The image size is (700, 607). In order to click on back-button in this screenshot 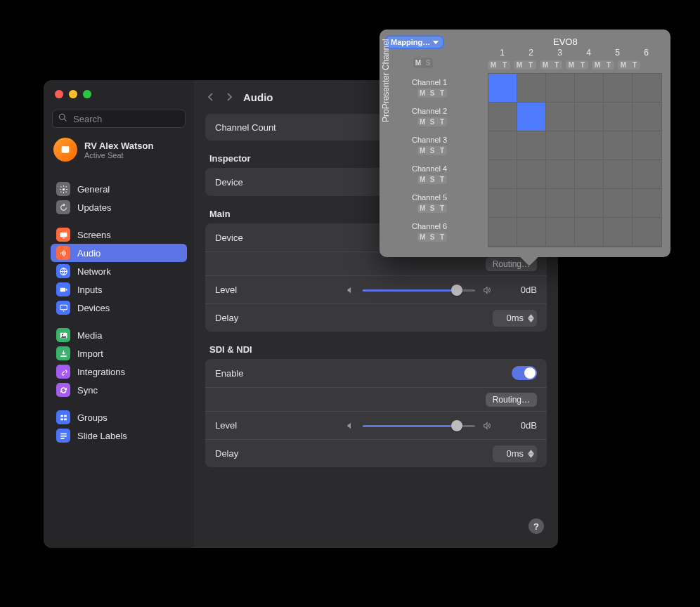, I will do `click(211, 97)`.